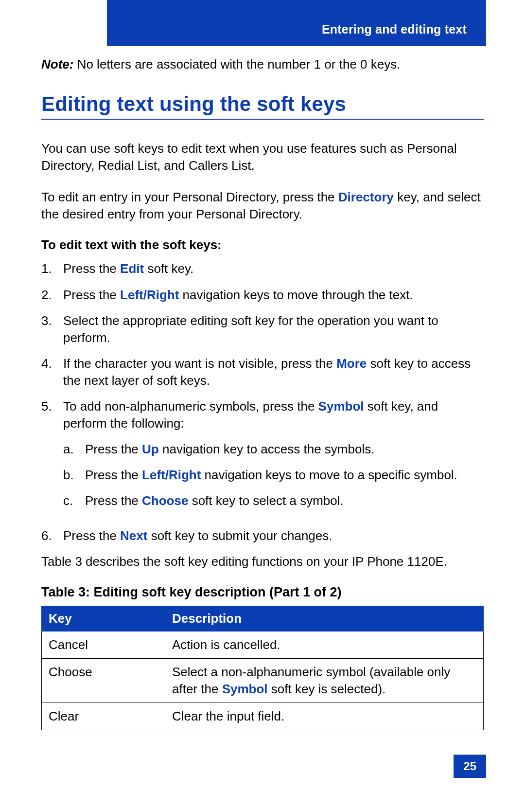  Describe the element at coordinates (267, 449) in the screenshot. I see `text-frag: navigation key to access the symbols.` at that location.